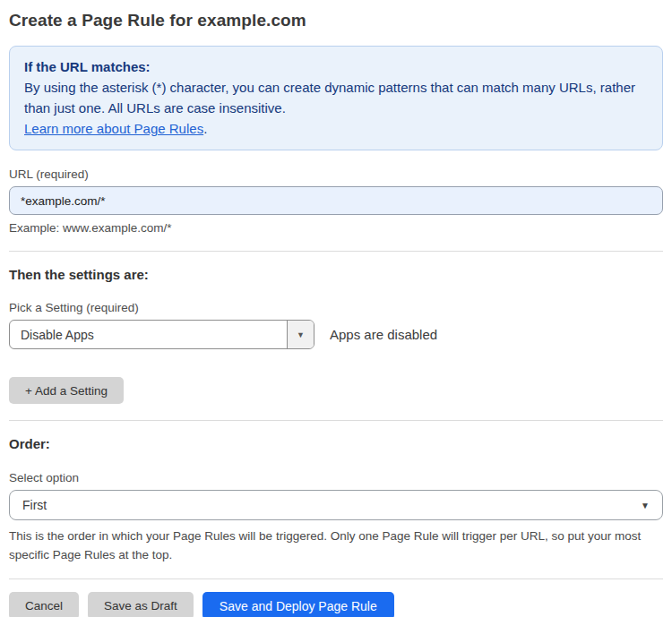 The height and width of the screenshot is (617, 672). Describe the element at coordinates (161, 335) in the screenshot. I see `setting-select: Disable Apps ▼` at that location.